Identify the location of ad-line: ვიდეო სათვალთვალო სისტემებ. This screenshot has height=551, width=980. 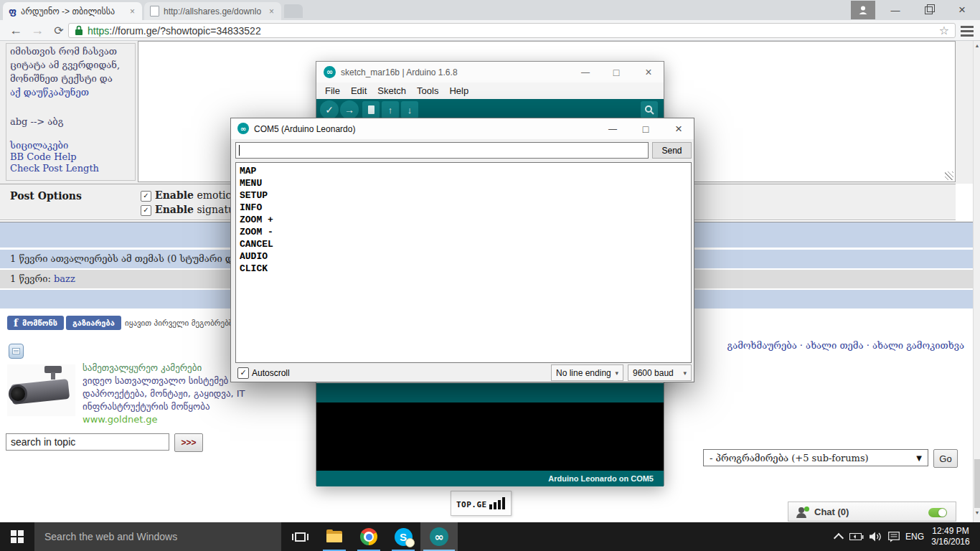
(155, 380).